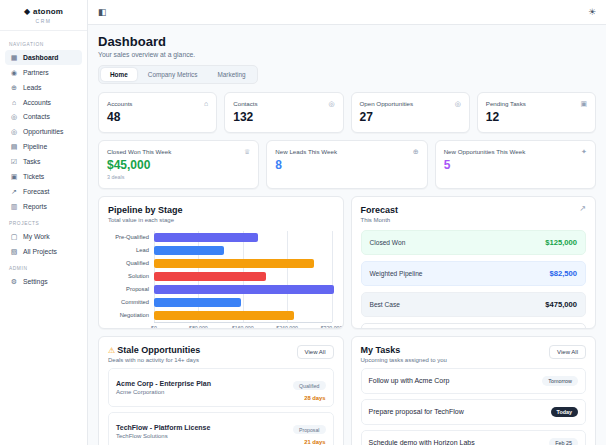 The image size is (606, 445). What do you see at coordinates (44, 58) in the screenshot?
I see `sidebar-item-dashboard: ▦Dashboard` at bounding box center [44, 58].